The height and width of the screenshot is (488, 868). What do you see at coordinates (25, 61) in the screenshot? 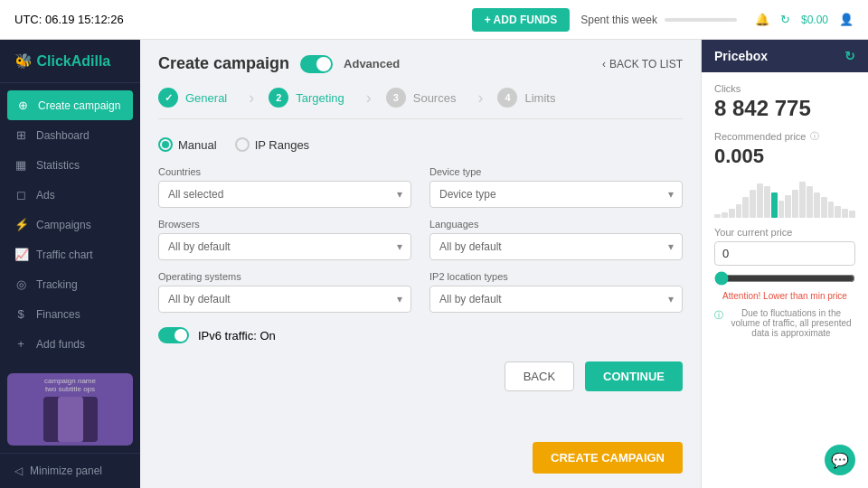
I see `logo-icon: 🐝` at bounding box center [25, 61].